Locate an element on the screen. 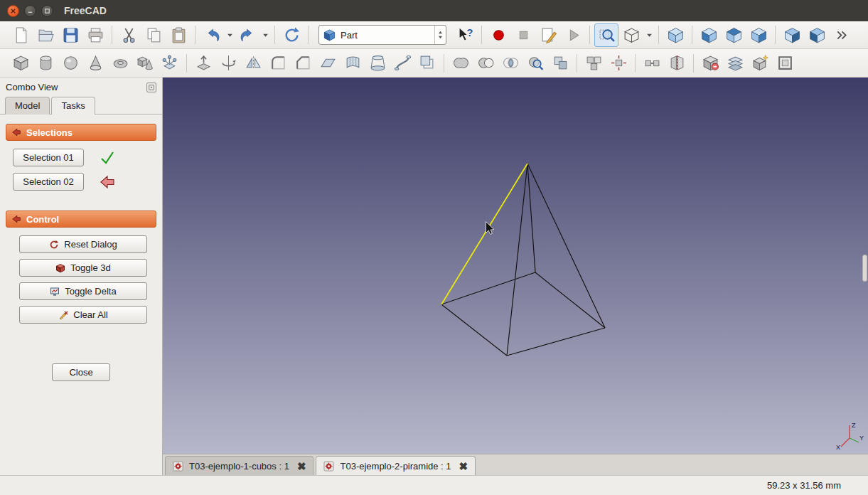 The image size is (868, 495). workbench-spinner is located at coordinates (440, 35).